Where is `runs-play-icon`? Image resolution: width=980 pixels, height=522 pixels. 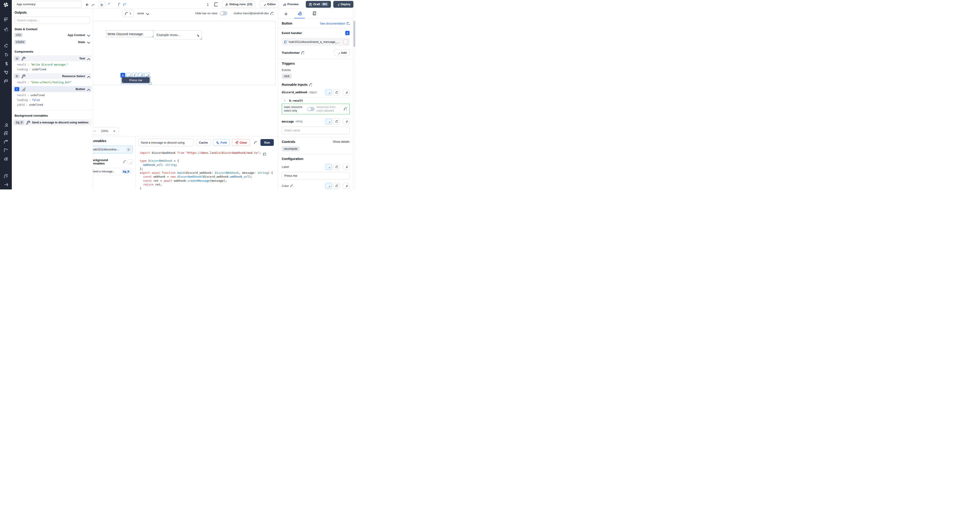 runs-play-icon is located at coordinates (6, 54).